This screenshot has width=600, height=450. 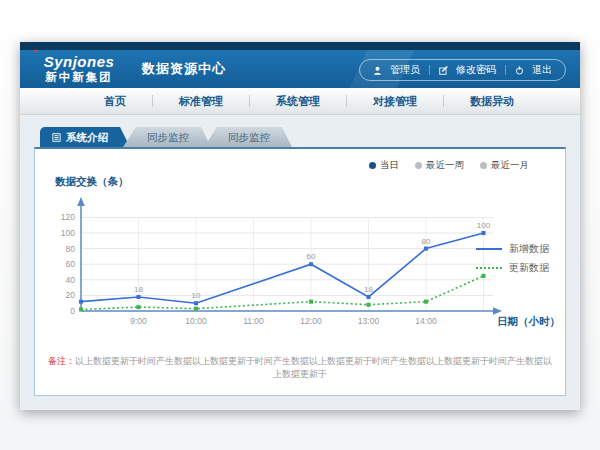 I want to click on legend-label: 更新数据, so click(x=529, y=268).